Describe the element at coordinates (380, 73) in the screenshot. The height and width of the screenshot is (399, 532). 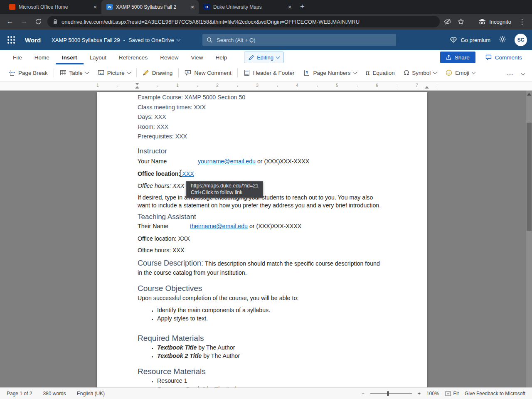
I see `equation-button: π Equation` at that location.